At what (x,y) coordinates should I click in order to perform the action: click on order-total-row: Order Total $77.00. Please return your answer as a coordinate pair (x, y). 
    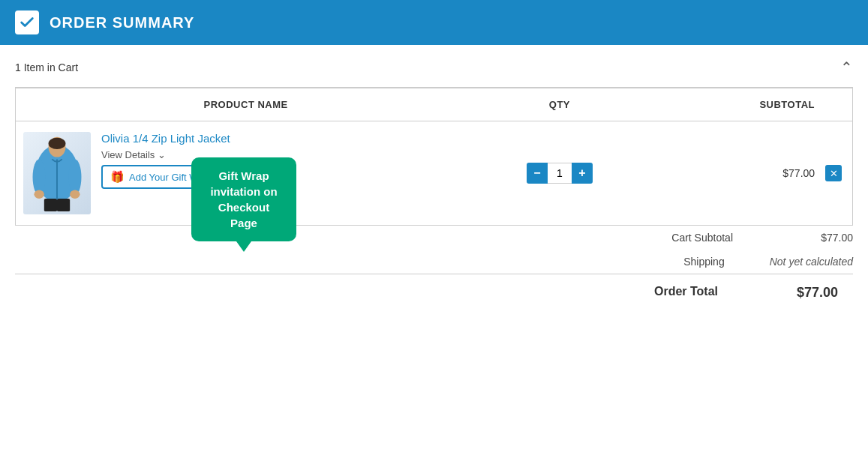
    Looking at the image, I should click on (434, 292).